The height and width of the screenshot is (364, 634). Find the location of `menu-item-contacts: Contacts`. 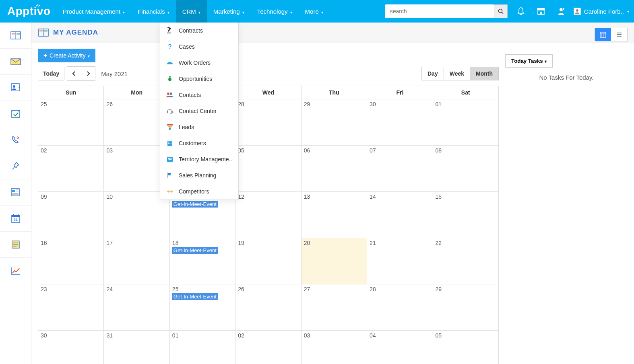

menu-item-contacts: Contacts is located at coordinates (199, 95).